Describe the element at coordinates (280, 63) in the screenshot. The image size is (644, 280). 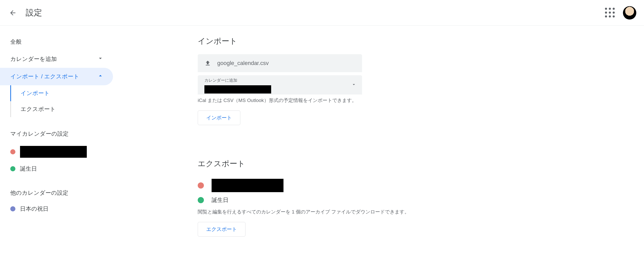
I see `file-upload-row: google_calendar.csv` at that location.